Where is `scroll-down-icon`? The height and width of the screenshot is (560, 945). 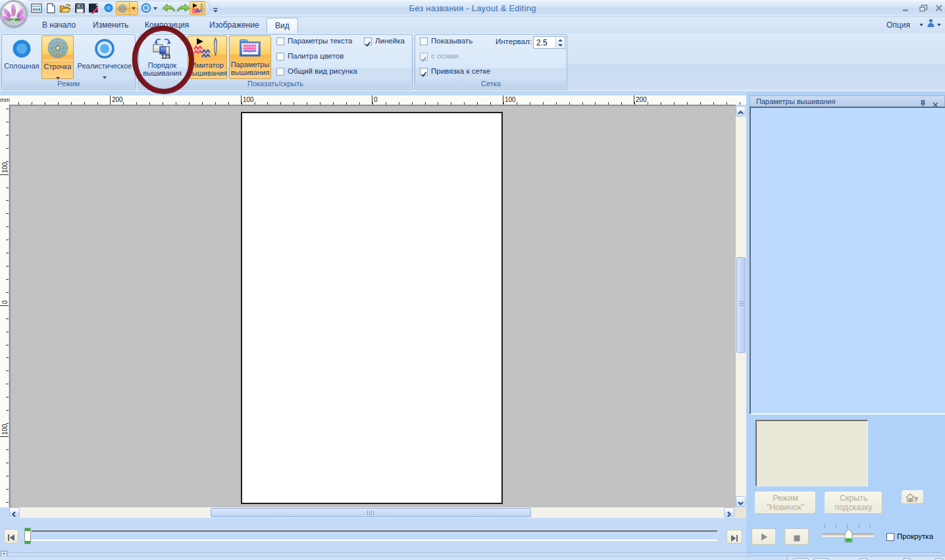 scroll-down-icon is located at coordinates (741, 501).